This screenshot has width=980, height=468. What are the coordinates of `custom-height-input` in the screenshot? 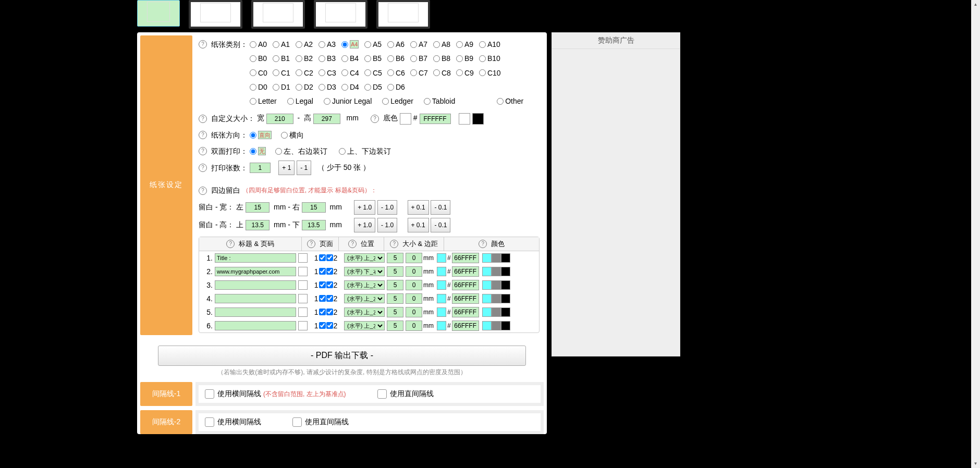 It's located at (327, 119).